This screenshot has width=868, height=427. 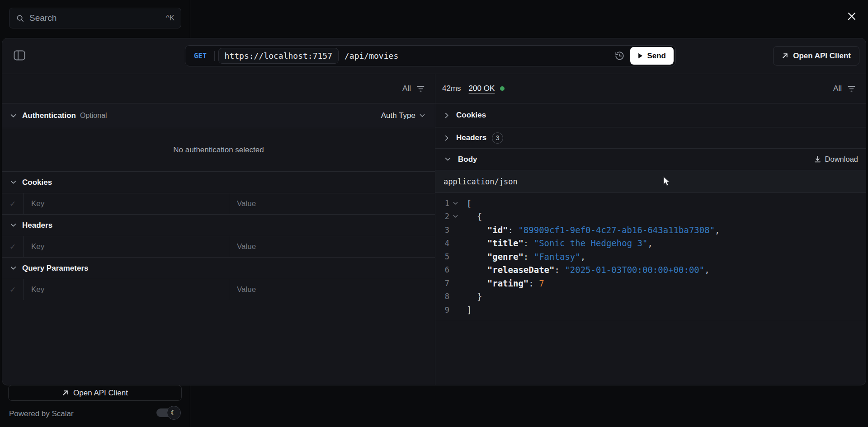 I want to click on close-button, so click(x=852, y=16).